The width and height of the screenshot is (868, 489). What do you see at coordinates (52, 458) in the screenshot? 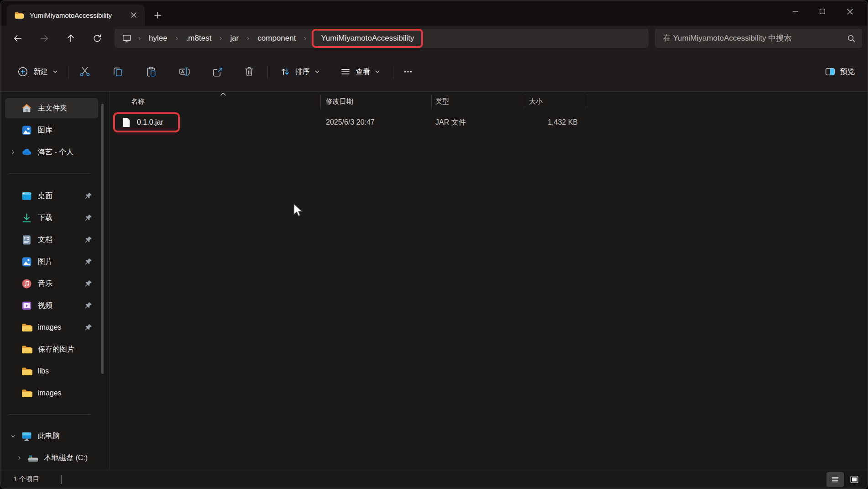
I see `sidebar-item-local-disk-c: 本地磁盘 (C:)` at bounding box center [52, 458].